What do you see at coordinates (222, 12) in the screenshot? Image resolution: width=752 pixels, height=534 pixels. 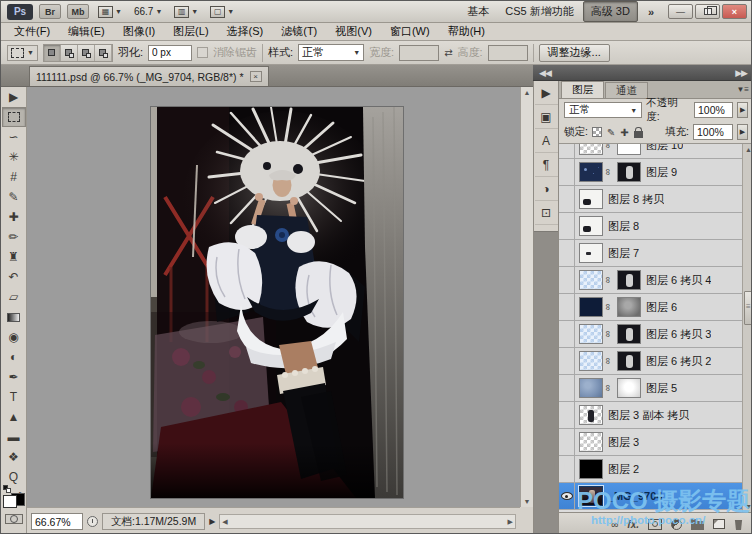 I see `screen-mode-button: ▢ ▼` at bounding box center [222, 12].